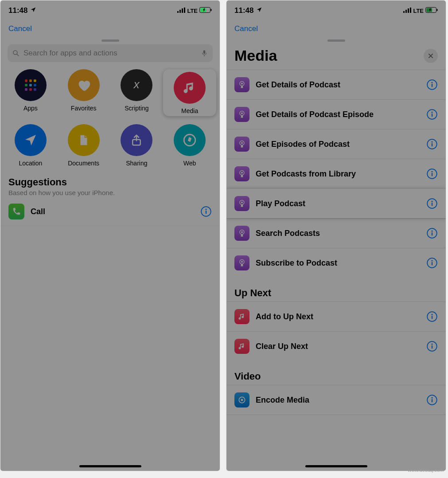 The width and height of the screenshot is (448, 478). Describe the element at coordinates (204, 53) in the screenshot. I see `mic-icon` at that location.